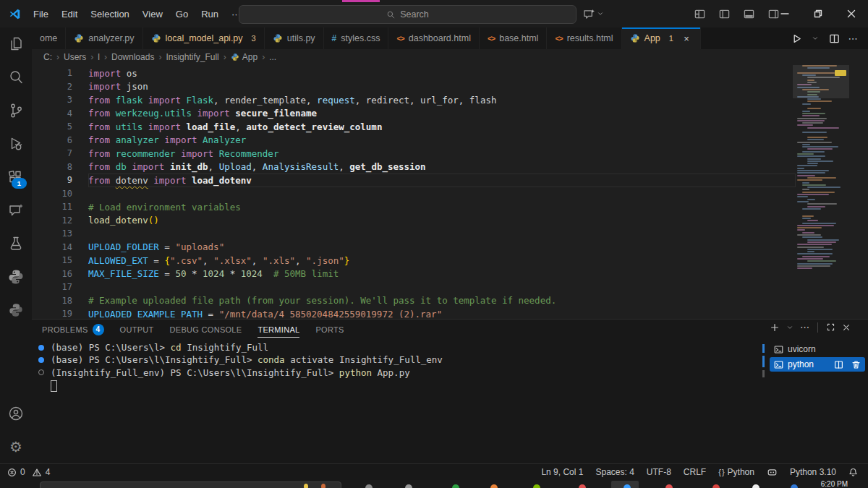 The image size is (868, 488). I want to click on cursor-position: Ln 9, Col 1, so click(562, 472).